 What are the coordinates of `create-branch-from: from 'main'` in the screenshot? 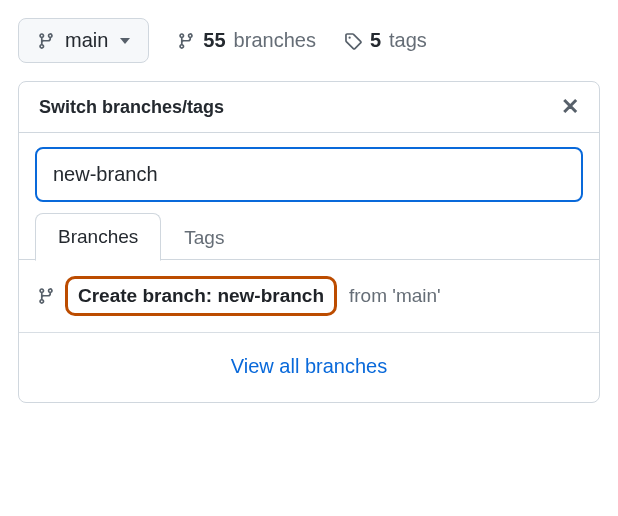 It's located at (395, 296).